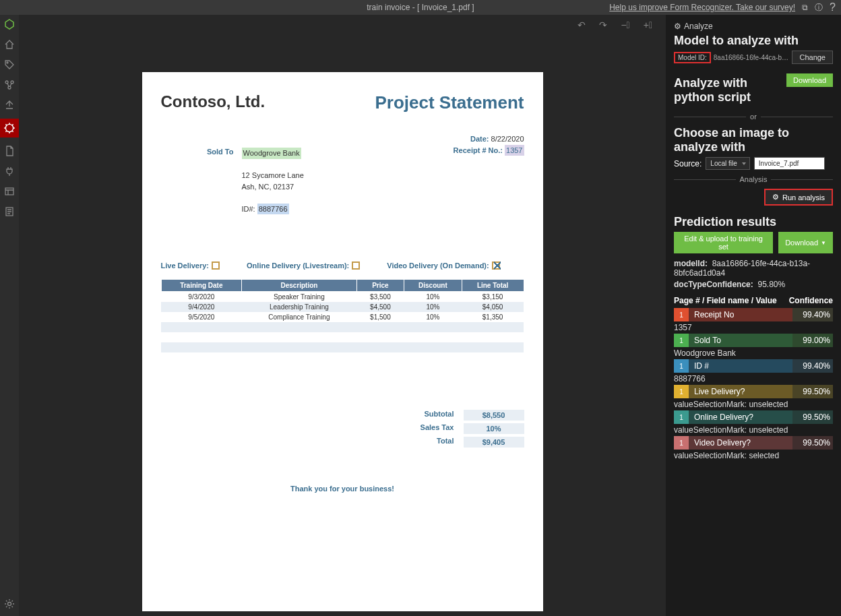 The width and height of the screenshot is (841, 616). What do you see at coordinates (776, 197) in the screenshot?
I see `run-analysis-icon: ⚙` at bounding box center [776, 197].